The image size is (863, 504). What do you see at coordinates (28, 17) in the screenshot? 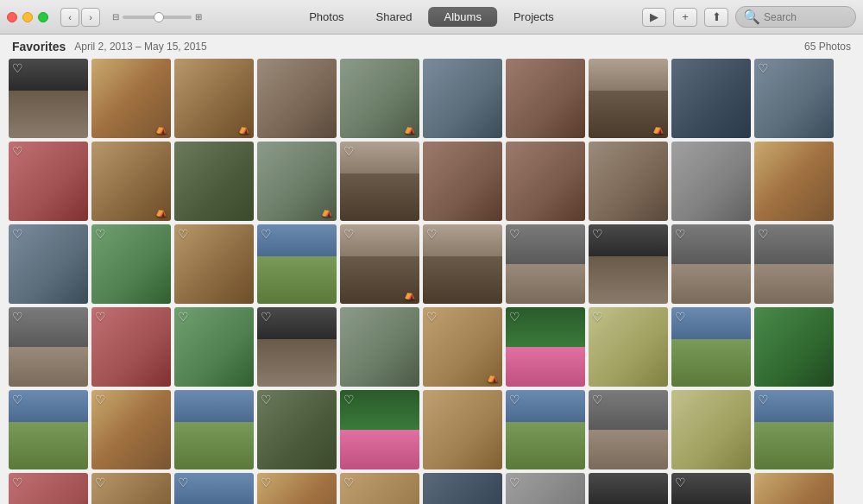
I see `traffic-lights` at bounding box center [28, 17].